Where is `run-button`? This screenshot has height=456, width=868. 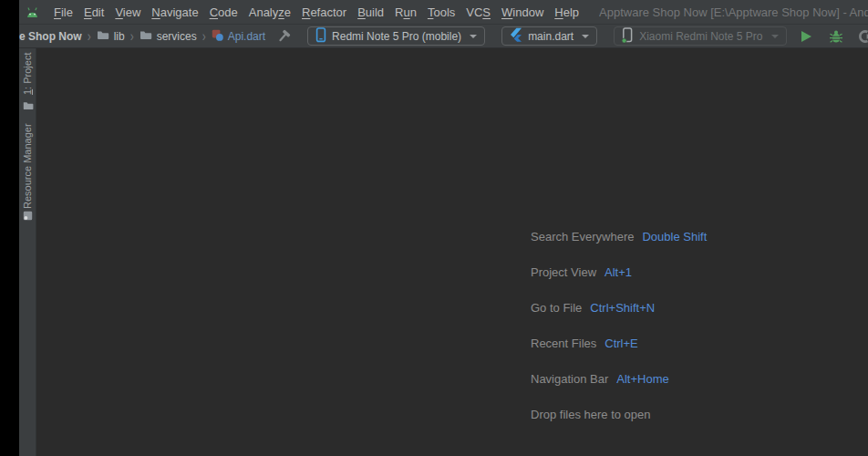 run-button is located at coordinates (807, 36).